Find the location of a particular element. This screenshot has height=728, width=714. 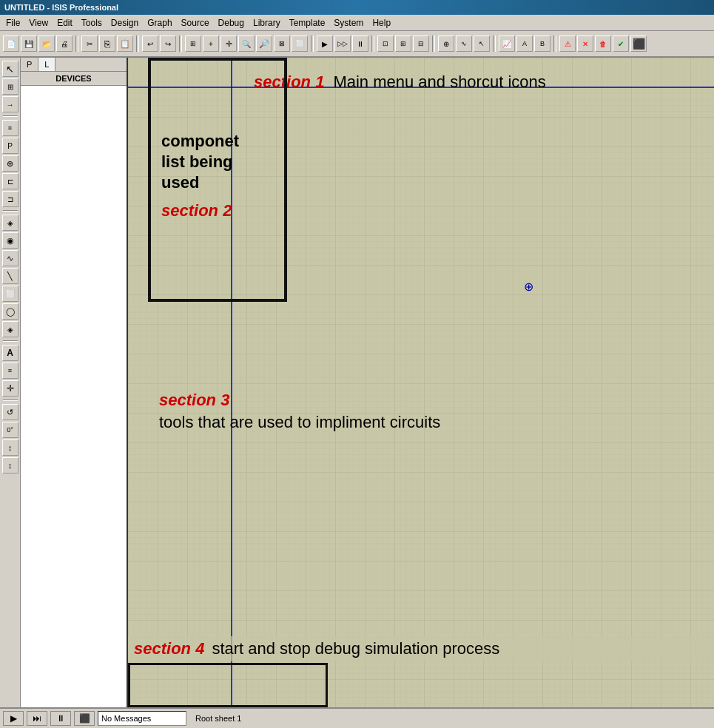

tb-cross: ✕ is located at coordinates (585, 44).